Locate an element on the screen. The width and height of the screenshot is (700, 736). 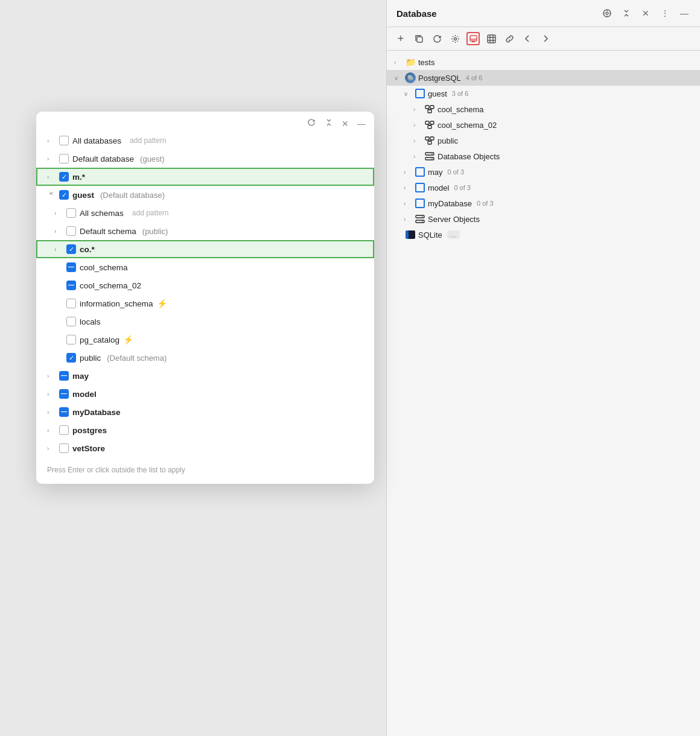
m-star-checkbox is located at coordinates (64, 177).